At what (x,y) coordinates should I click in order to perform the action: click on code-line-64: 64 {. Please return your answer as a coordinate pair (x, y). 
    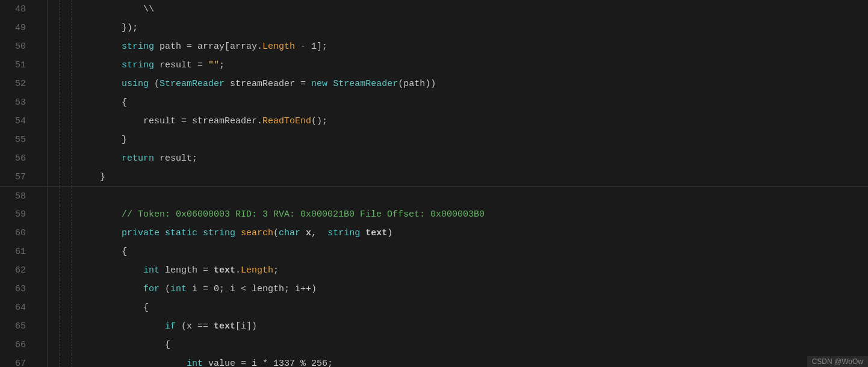
    Looking at the image, I should click on (434, 308).